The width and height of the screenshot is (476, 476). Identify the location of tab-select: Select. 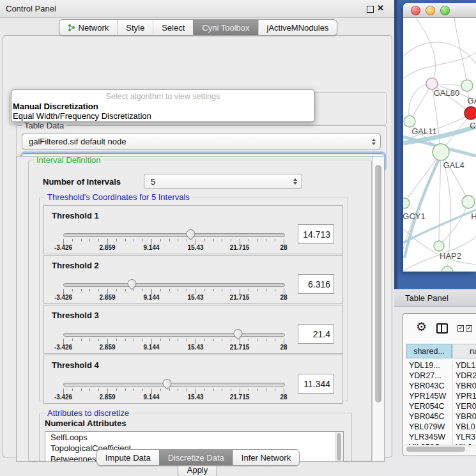
(173, 27).